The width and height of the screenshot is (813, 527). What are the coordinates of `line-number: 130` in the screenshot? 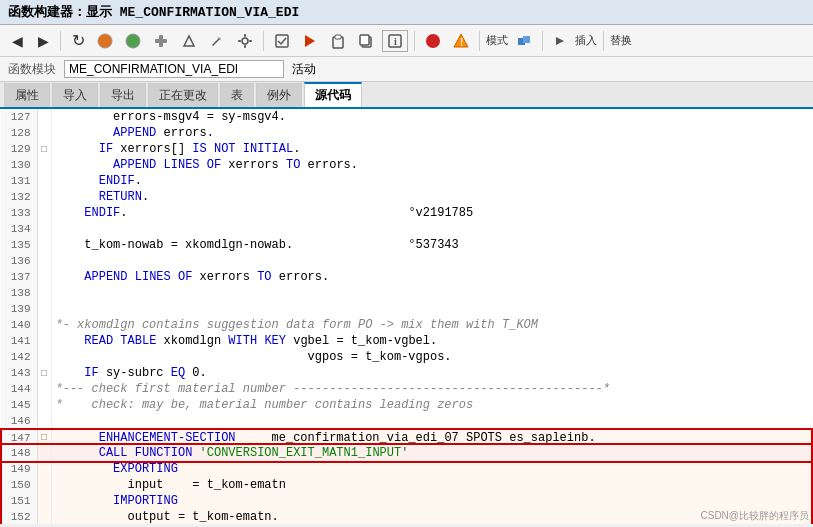 It's located at (19, 165).